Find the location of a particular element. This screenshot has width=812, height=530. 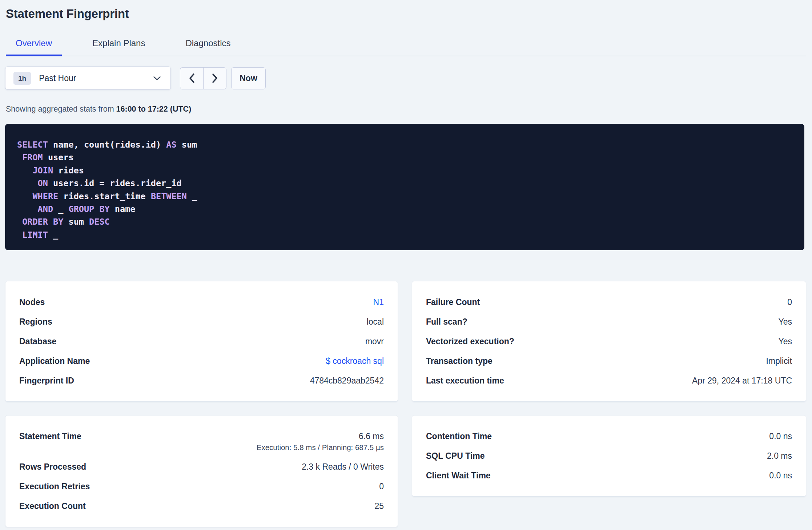

card-row-value: Apr 29, 2024 at 17:18 UTC is located at coordinates (742, 381).